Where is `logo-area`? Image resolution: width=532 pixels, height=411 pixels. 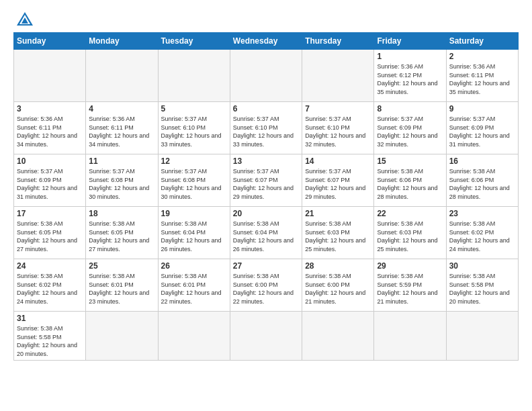
logo-area is located at coordinates (24, 19).